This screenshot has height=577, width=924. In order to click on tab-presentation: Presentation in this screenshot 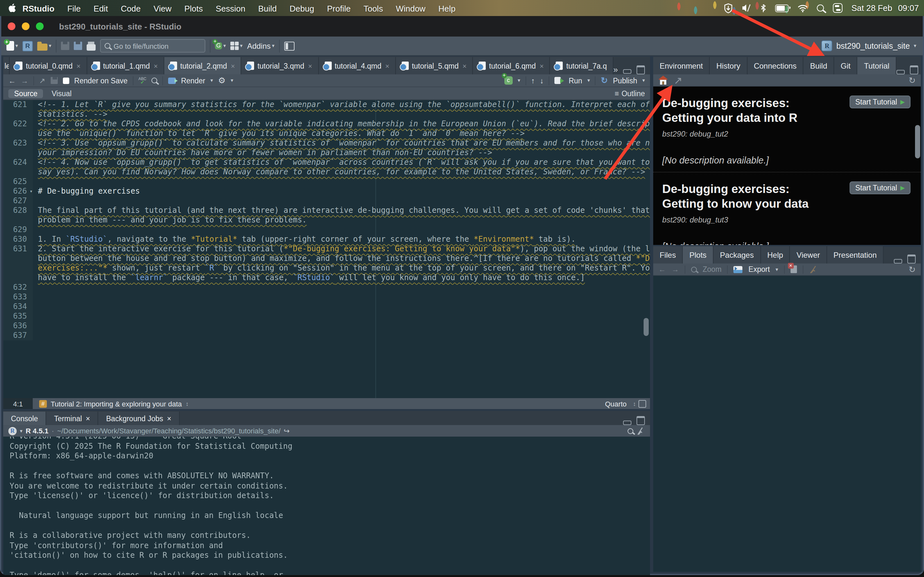, I will do `click(855, 255)`.